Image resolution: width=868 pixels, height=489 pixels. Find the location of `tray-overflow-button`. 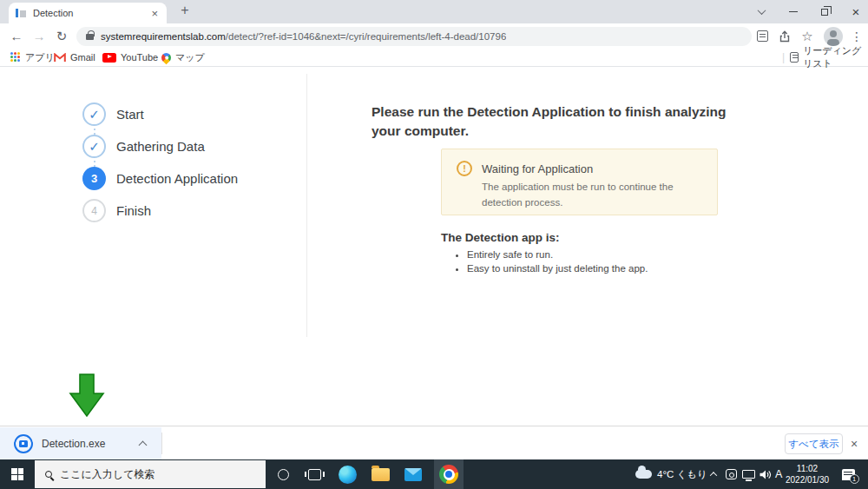

tray-overflow-button is located at coordinates (713, 474).